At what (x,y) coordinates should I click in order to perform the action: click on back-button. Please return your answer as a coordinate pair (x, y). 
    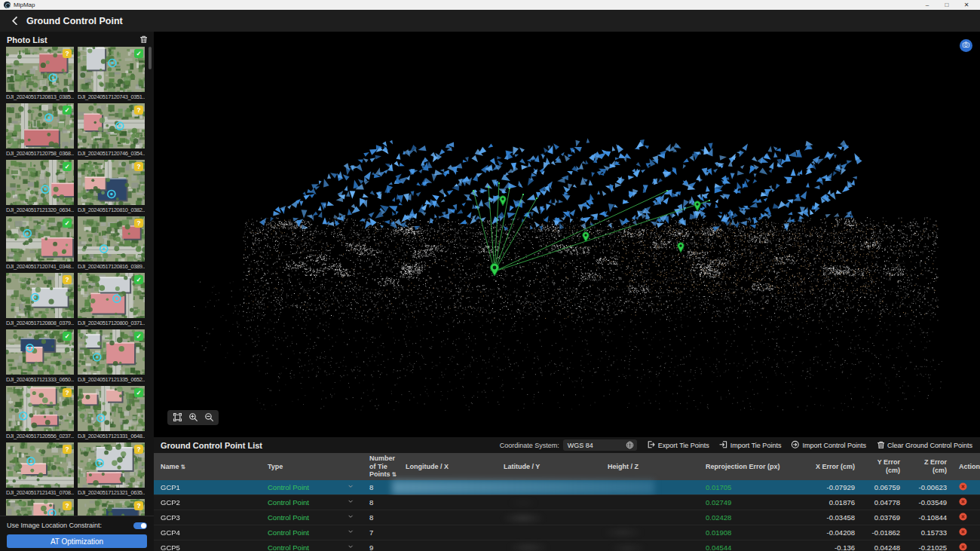
    Looking at the image, I should click on (14, 21).